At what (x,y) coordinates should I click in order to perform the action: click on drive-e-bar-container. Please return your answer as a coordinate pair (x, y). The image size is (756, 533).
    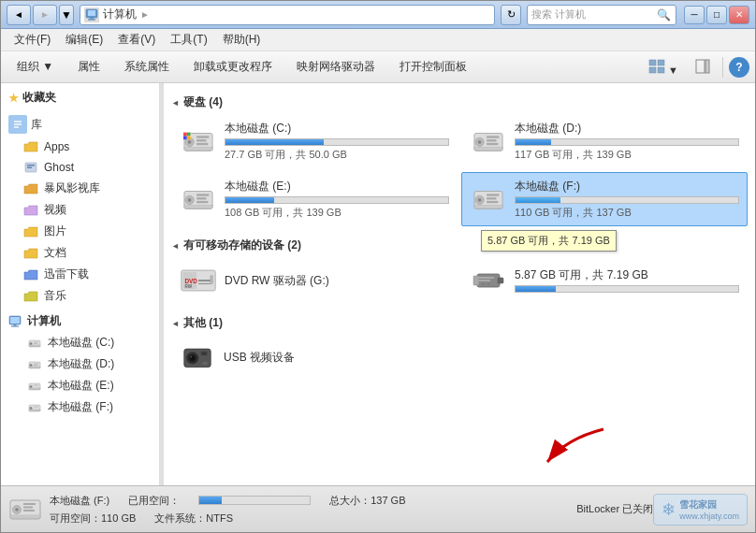
    Looking at the image, I should click on (337, 200).